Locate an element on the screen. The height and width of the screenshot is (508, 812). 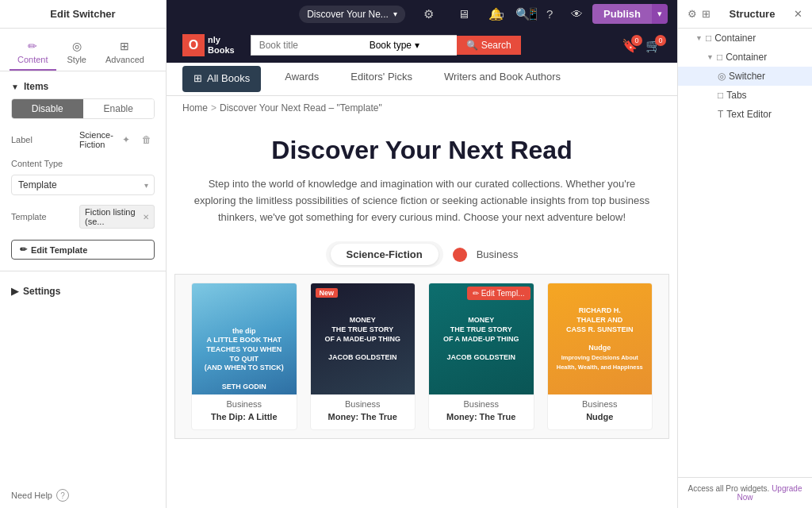
book-title-1: The Dip: A Little is located at coordinates (244, 417).